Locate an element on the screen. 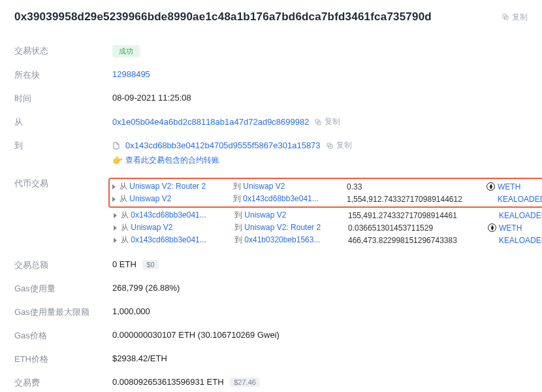 This screenshot has height=392, width=542. token-tx-row: 从 Uniswap V2到 Uniswap V2: Router 20.0366… is located at coordinates (328, 227).